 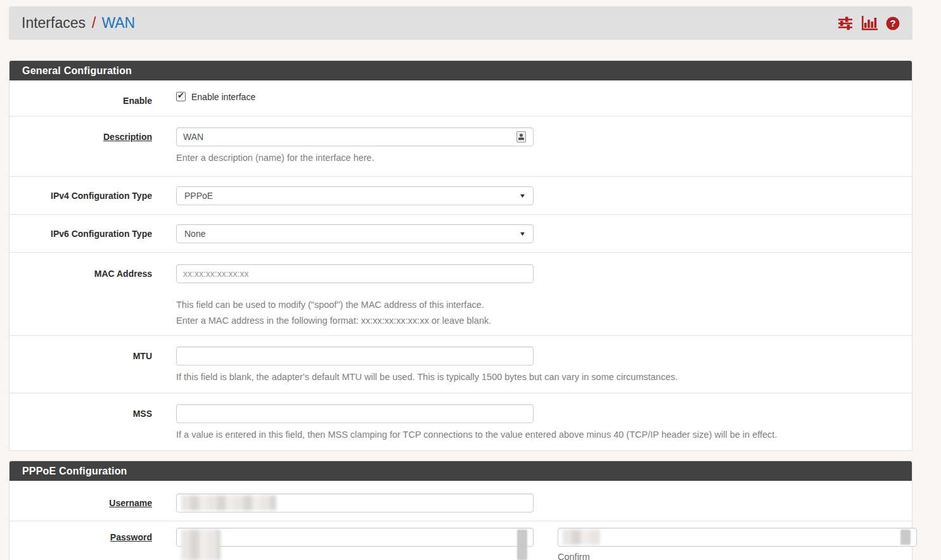 I want to click on mss-help-text: If a value is entered in this field, the…, so click(x=544, y=435).